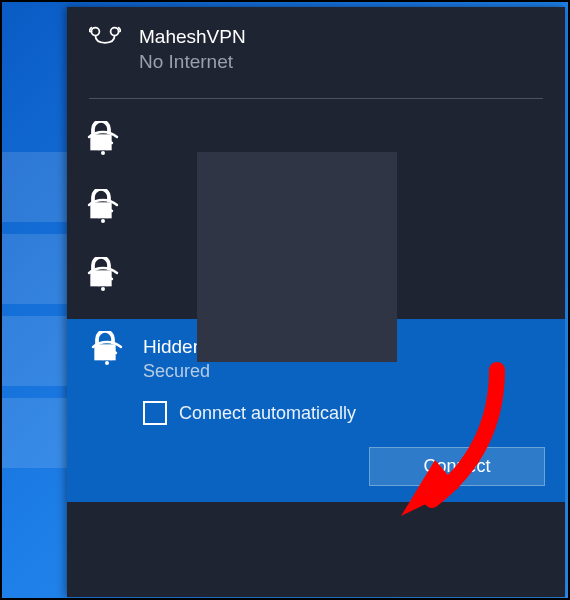 The image size is (570, 600). I want to click on redacted-overlay, so click(297, 257).